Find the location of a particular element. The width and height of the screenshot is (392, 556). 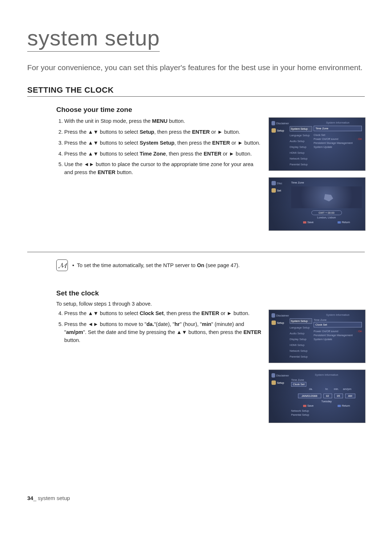

clockset-popup-label: Clock Set is located at coordinates (299, 384).